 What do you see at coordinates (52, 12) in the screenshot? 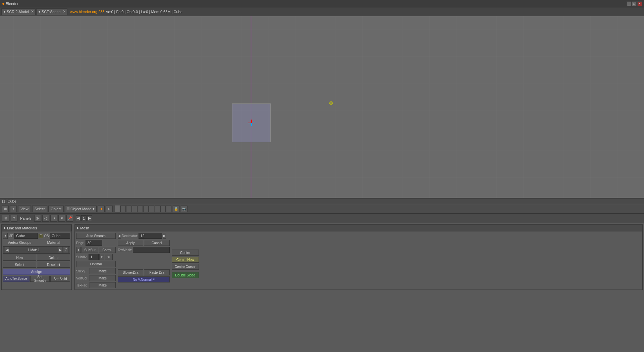
I see `scene-dropdown: ▼ SCE:Scene ✕` at bounding box center [52, 12].